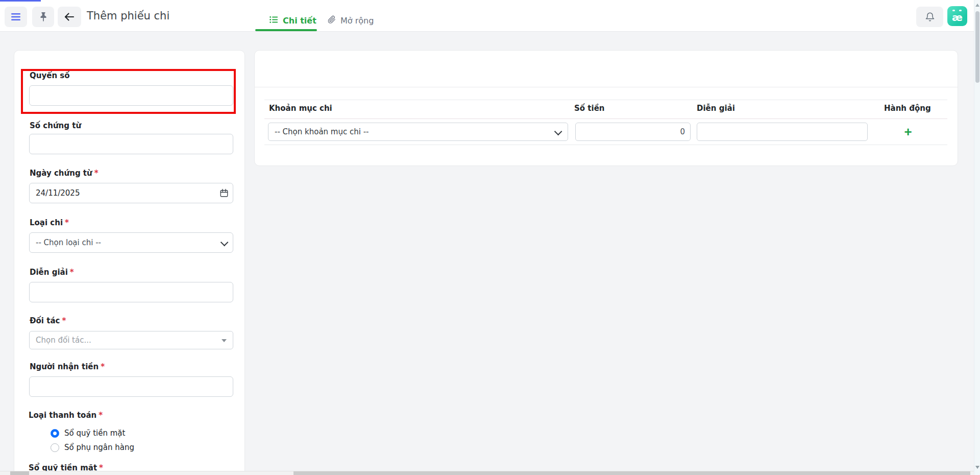  What do you see at coordinates (301, 108) in the screenshot?
I see `column-header-khoan-muc-chi: Khoản mục chi` at bounding box center [301, 108].